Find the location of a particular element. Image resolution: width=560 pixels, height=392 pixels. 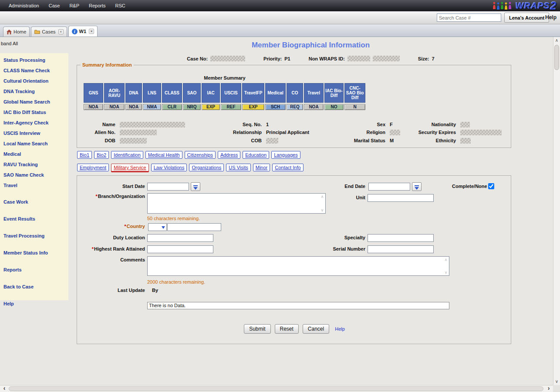

home-icon is located at coordinates (9, 32).